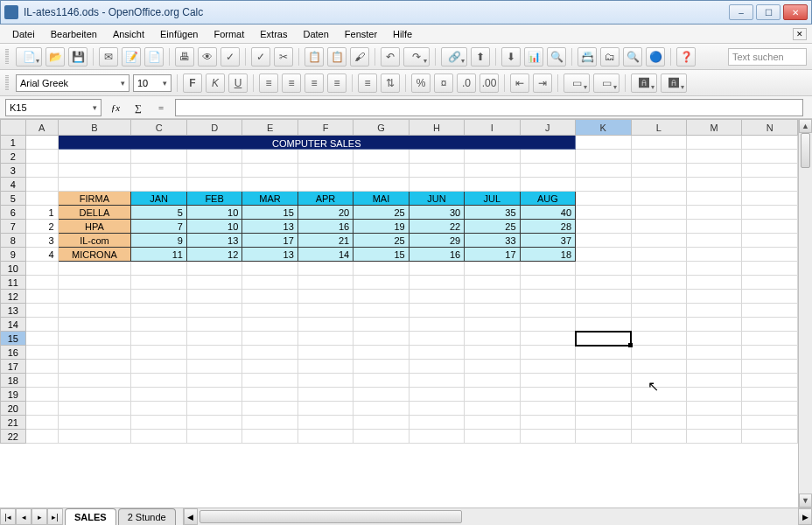  Describe the element at coordinates (14, 241) in the screenshot. I see `row-header: 8` at that location.